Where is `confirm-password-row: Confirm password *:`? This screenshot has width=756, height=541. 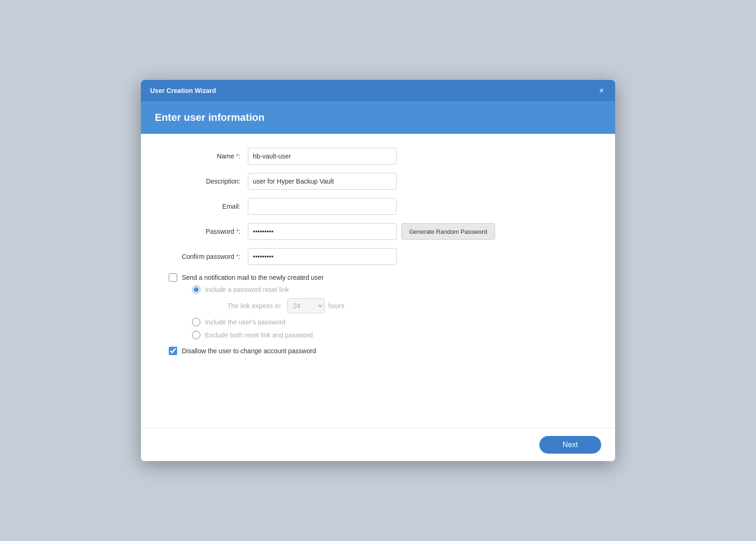
confirm-password-row: Confirm password *: is located at coordinates (378, 257).